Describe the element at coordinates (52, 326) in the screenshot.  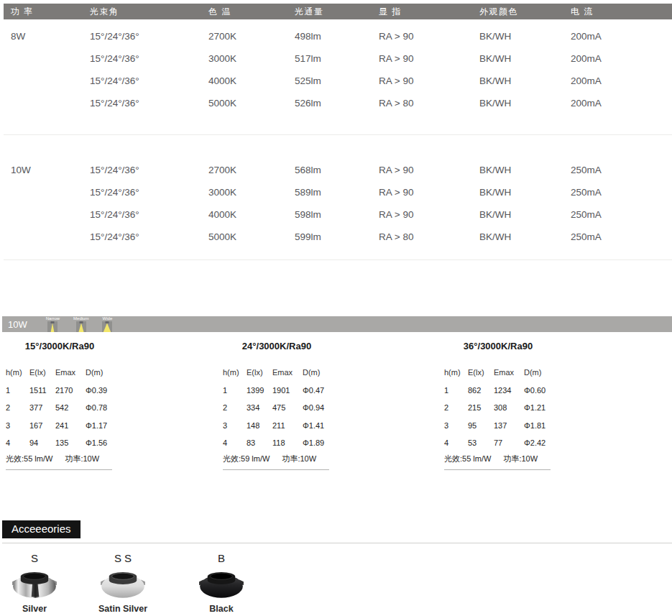
I see `narrow-beam-icon` at that location.